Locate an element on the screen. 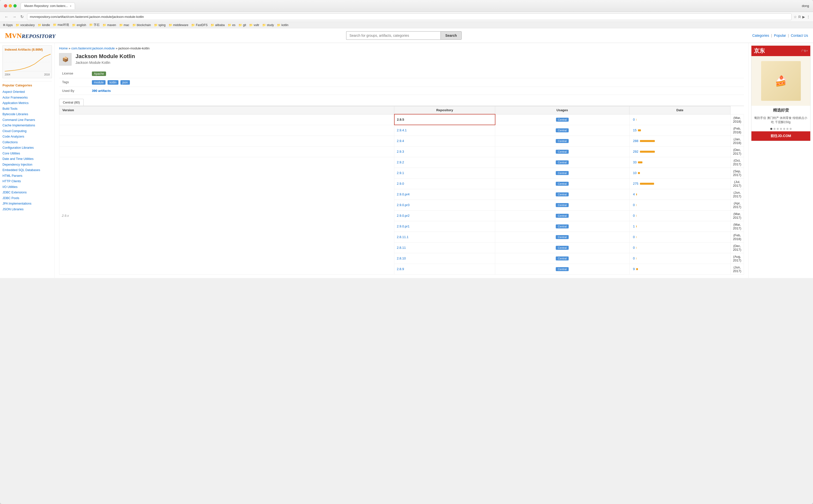 This screenshot has height=504, width=813. license-badge: Apache is located at coordinates (99, 74).